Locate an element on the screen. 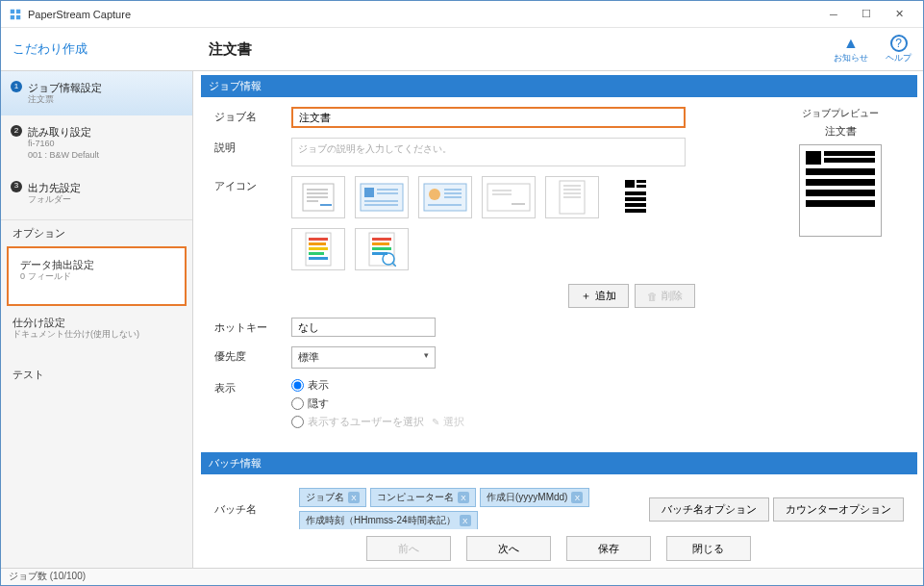 This screenshot has width=924, height=586. plus-icon: ＋ is located at coordinates (587, 296).